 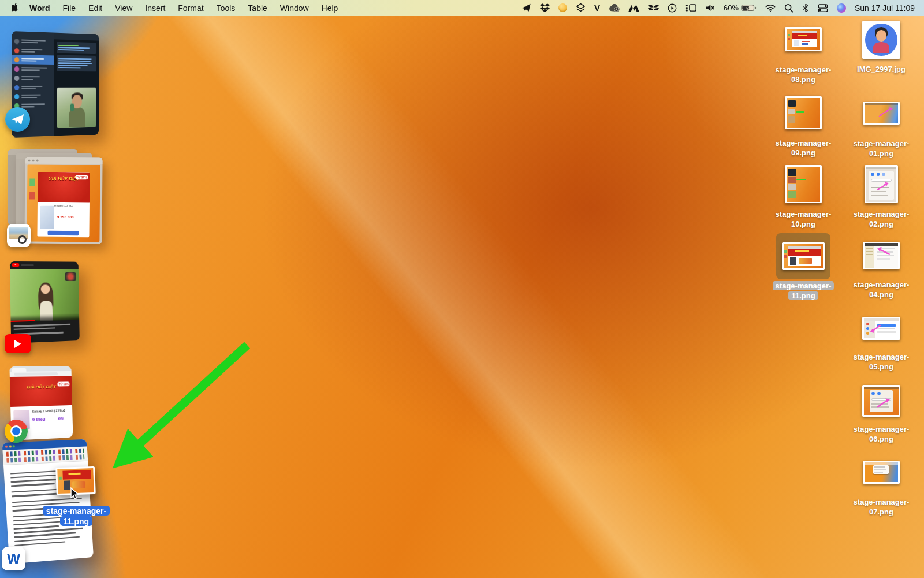 I want to click on menu-format: Format, so click(x=191, y=8).